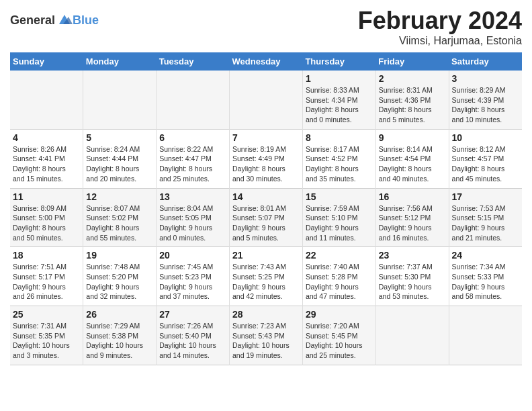 This screenshot has height=411, width=532. I want to click on day-number: 12, so click(120, 197).